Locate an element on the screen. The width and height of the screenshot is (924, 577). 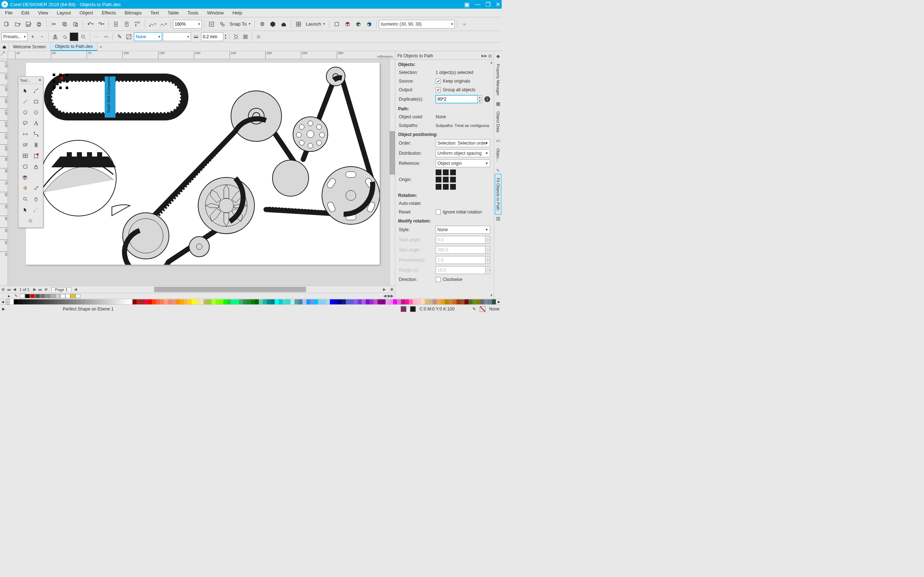
projected-tool-icon is located at coordinates (25, 145).